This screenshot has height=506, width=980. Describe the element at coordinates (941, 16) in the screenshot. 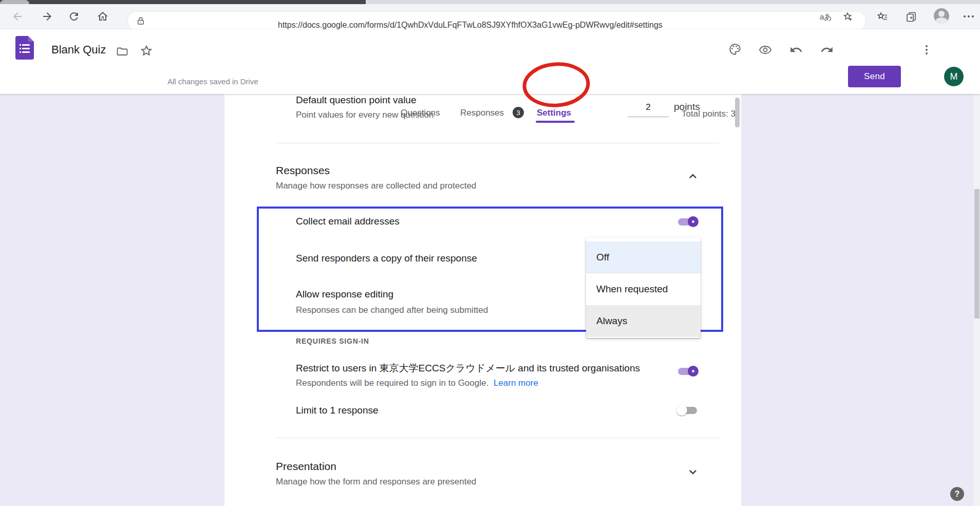

I see `profile-icon` at that location.